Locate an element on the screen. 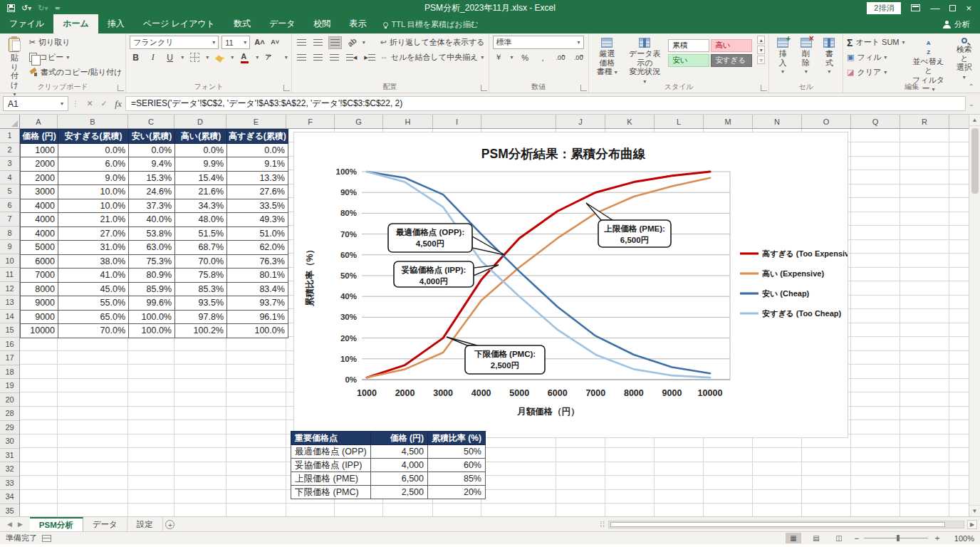 This screenshot has width=980, height=547. enter-formula-icon: ✓ is located at coordinates (104, 104).